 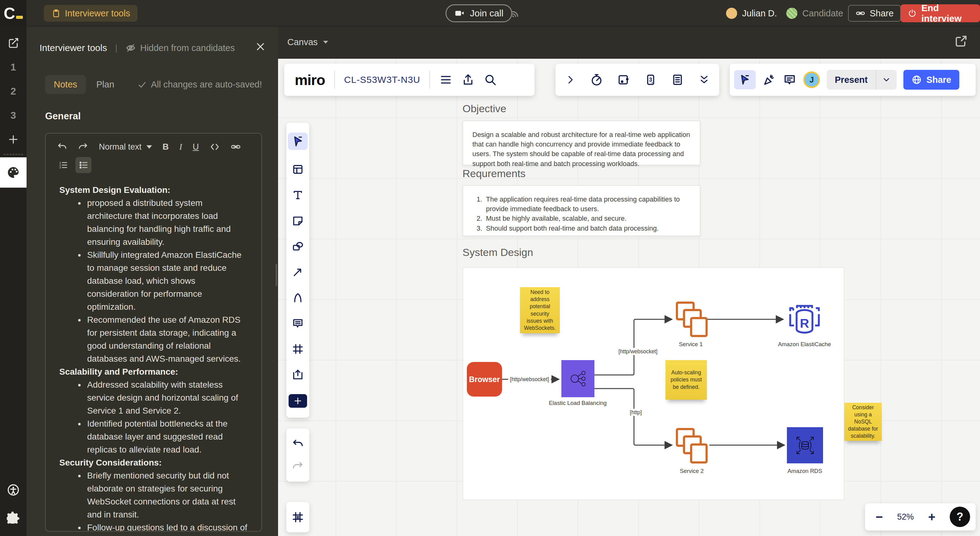 I want to click on end-interview-button: End interview, so click(x=940, y=13).